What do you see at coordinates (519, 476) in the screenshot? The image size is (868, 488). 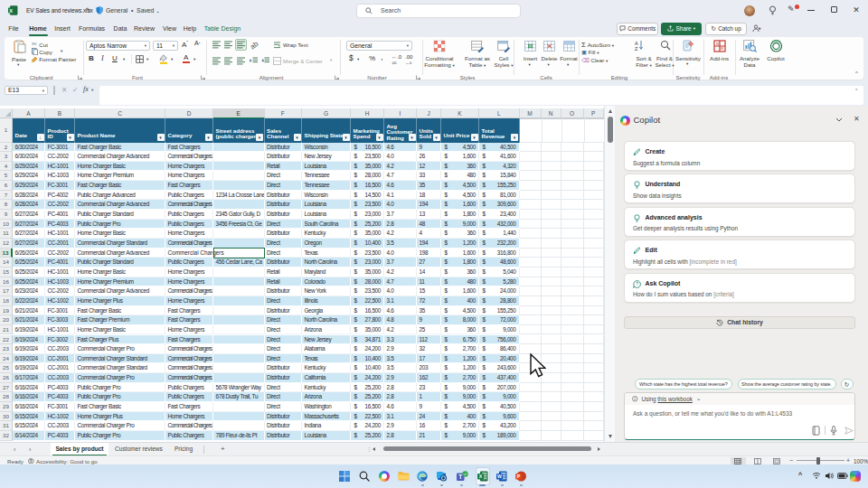 I see `svg-text: P` at bounding box center [519, 476].